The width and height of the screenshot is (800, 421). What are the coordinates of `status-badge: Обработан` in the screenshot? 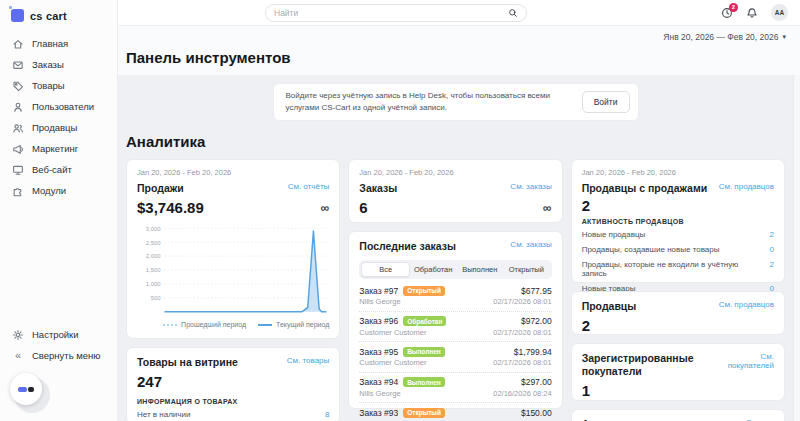 It's located at (424, 321).